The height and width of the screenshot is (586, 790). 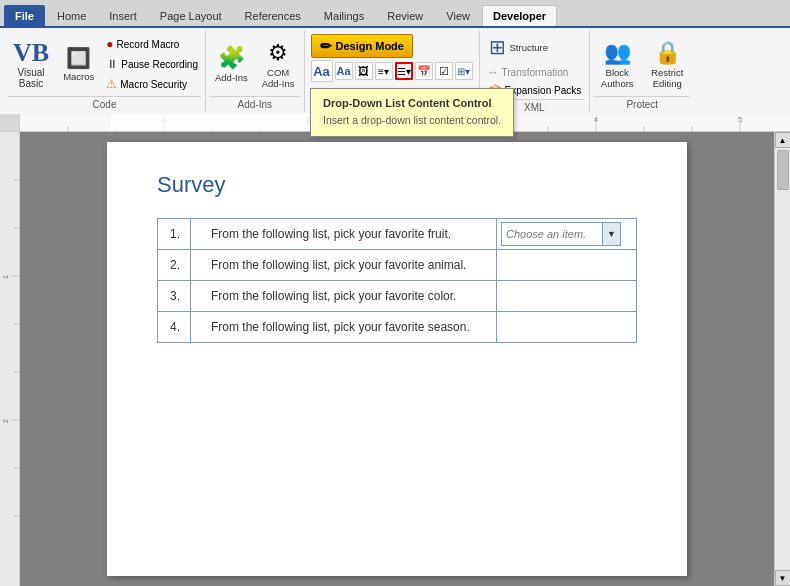 I want to click on design-mode-button: ✏ Design Mode, so click(x=362, y=46).